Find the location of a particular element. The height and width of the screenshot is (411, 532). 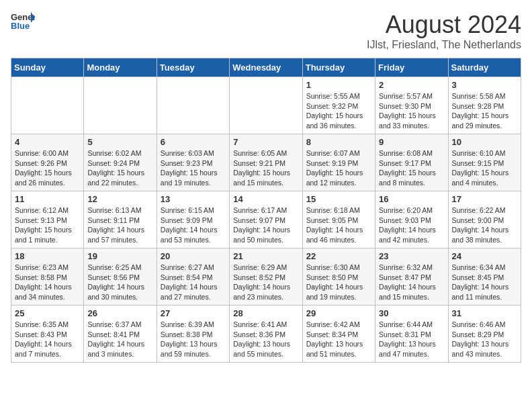

calendar-cell: 7Sunrise: 6:05 AMSunset: 9:21 PMDaylight… is located at coordinates (266, 163).